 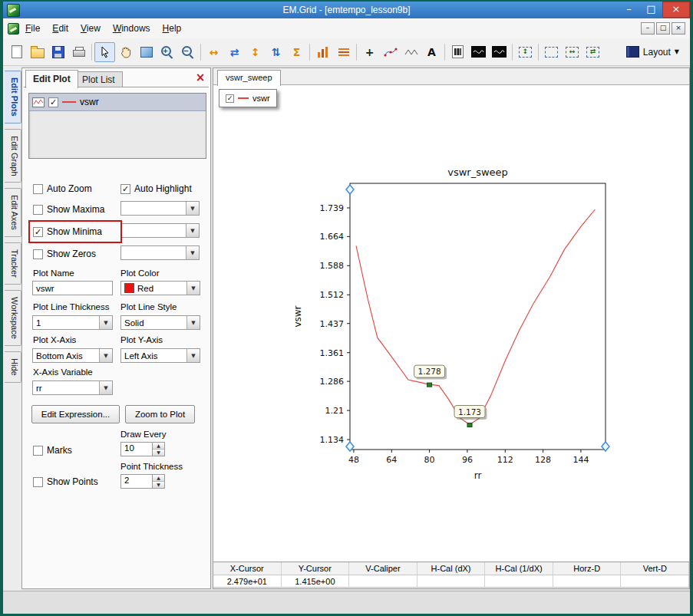 What do you see at coordinates (431, 52) in the screenshot?
I see `text-tool-button: A` at bounding box center [431, 52].